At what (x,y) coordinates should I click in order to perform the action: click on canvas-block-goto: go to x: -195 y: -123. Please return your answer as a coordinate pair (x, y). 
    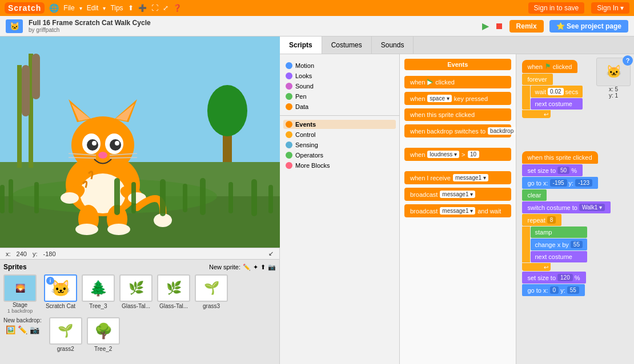
    Looking at the image, I should click on (560, 183).